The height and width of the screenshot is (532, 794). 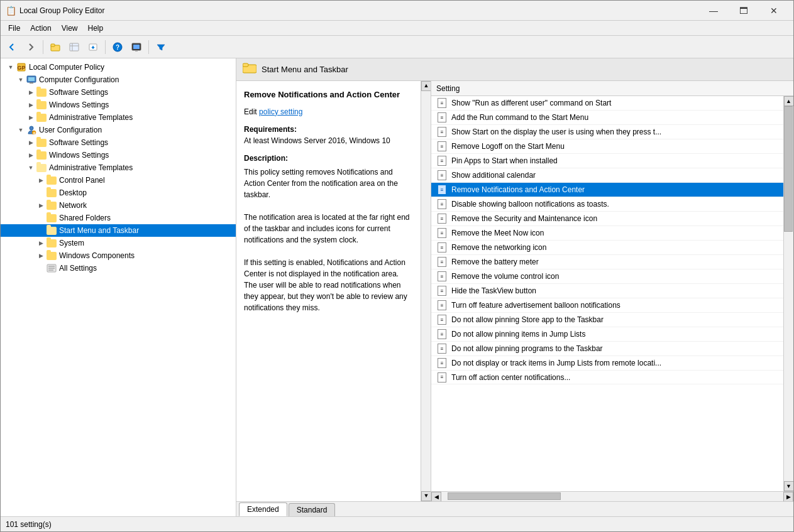 I want to click on help-button: ?, so click(x=118, y=47).